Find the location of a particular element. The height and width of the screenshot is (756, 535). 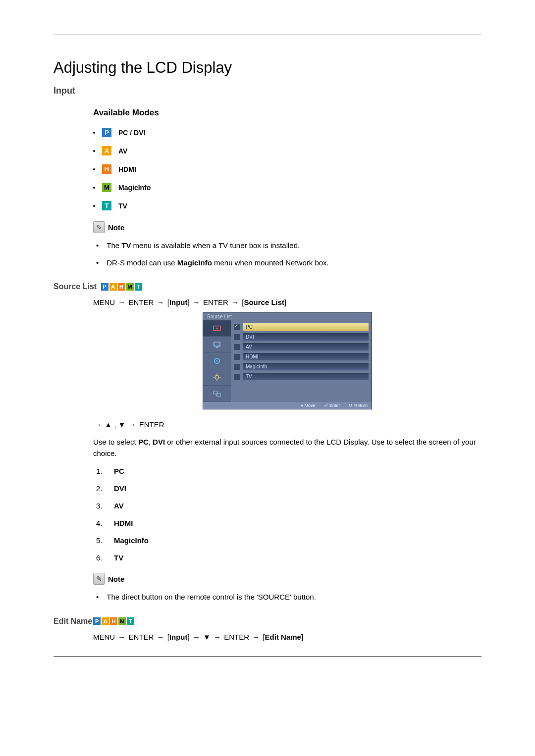

note-list-2: The direct button on the remote control … is located at coordinates (287, 597).